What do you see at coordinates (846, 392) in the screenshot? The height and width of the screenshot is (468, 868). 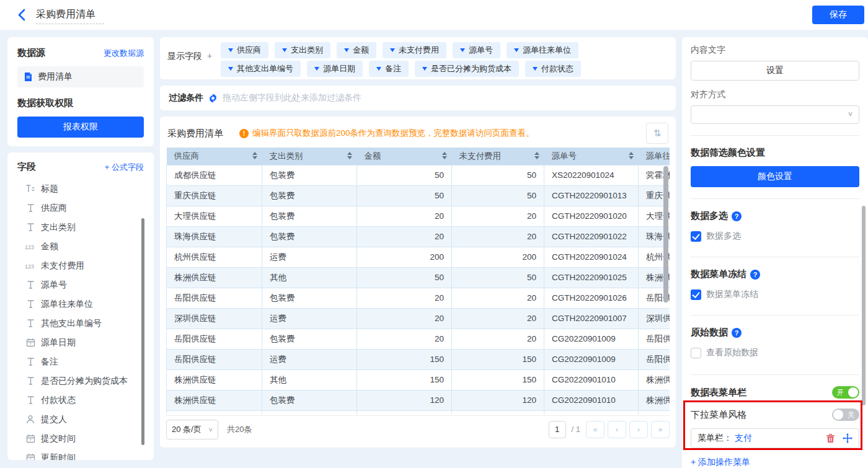 I see `table-menu-toggle-on: 开` at bounding box center [846, 392].